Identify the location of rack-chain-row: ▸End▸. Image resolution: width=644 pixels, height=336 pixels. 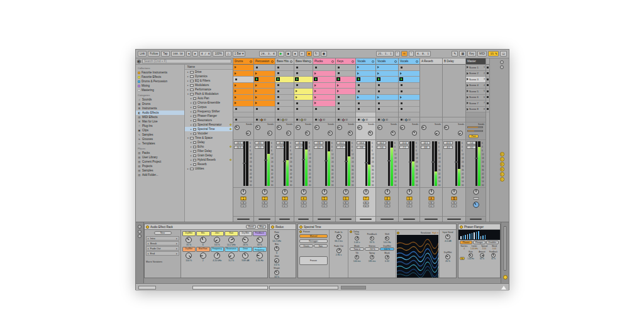
(162, 254).